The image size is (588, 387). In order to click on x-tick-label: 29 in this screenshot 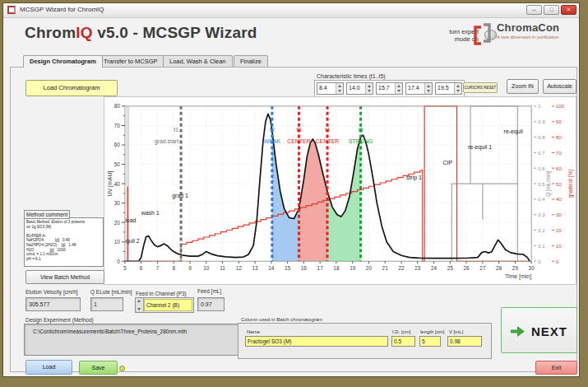, I will do `click(516, 268)`.